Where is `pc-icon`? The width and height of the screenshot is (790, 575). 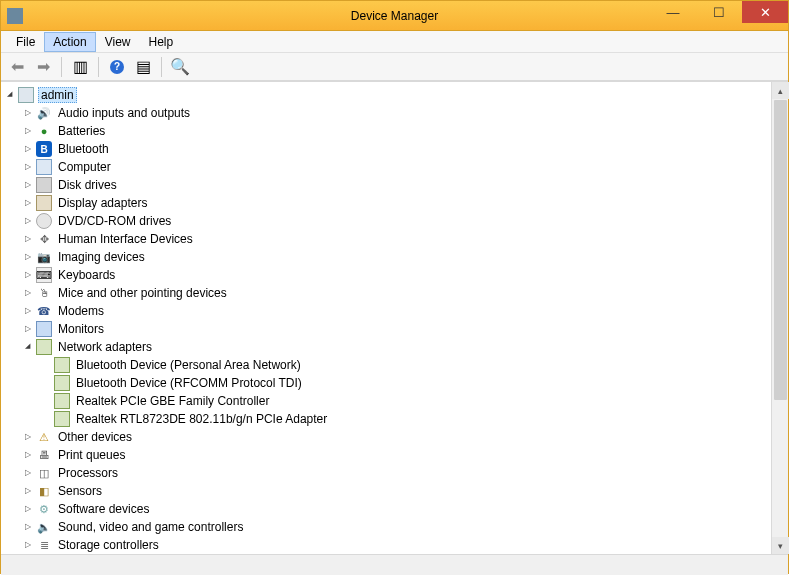 pc-icon is located at coordinates (26, 95).